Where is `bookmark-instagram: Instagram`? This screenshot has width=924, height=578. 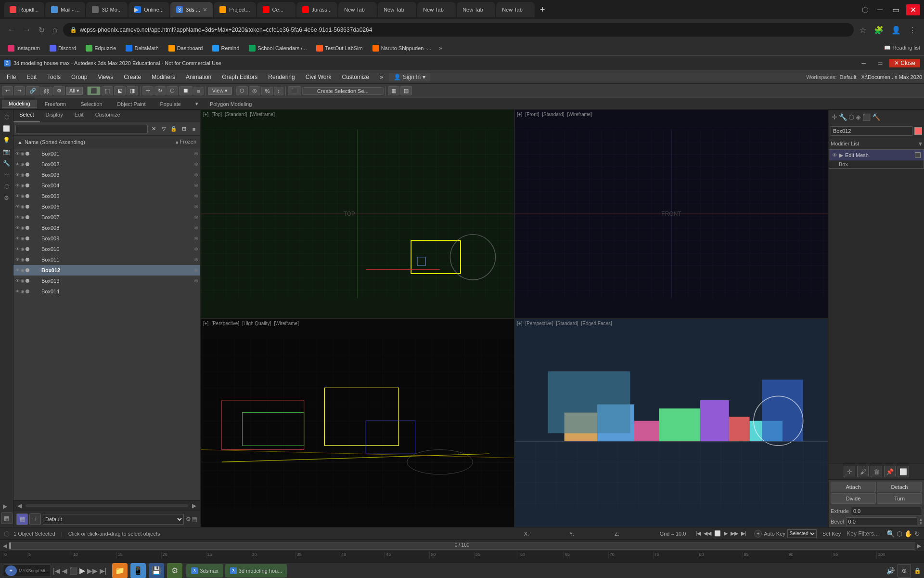 bookmark-instagram: Instagram is located at coordinates (24, 48).